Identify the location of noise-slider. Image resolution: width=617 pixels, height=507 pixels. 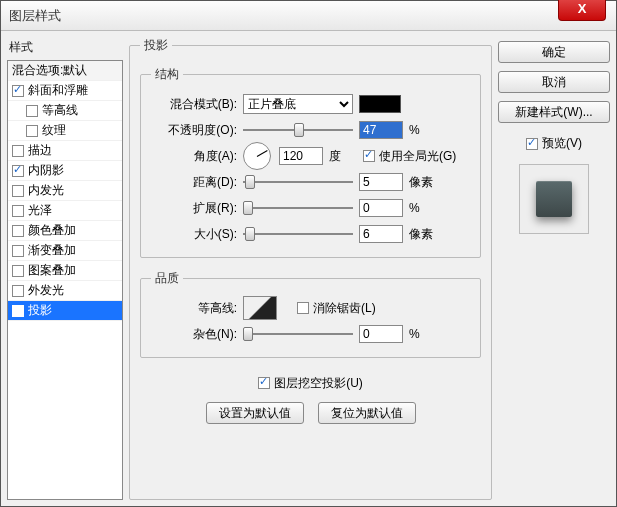
(298, 334).